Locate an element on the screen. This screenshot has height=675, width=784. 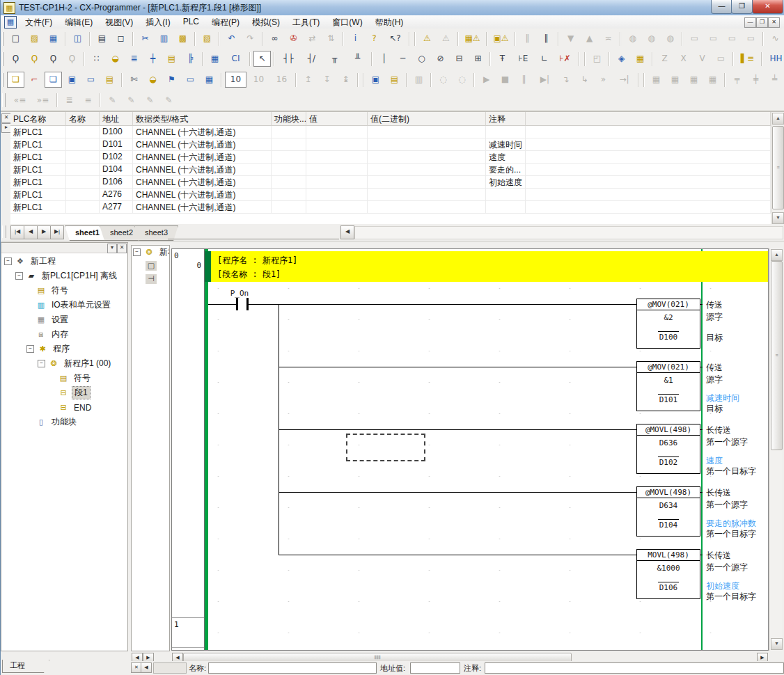
print-icon: ▤ is located at coordinates (102, 39).